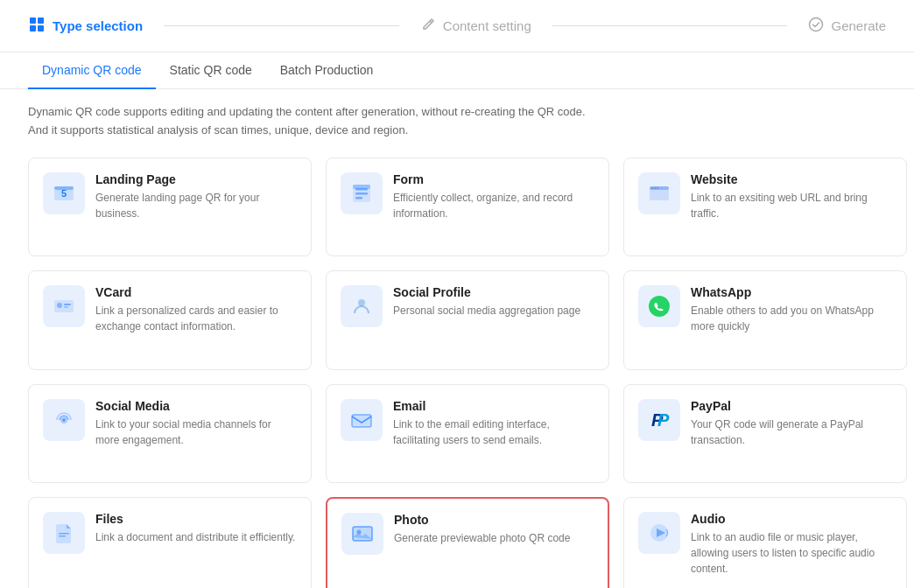  Describe the element at coordinates (457, 118) in the screenshot. I see `description-block: Dynamic QR code supports editing and upd…` at that location.